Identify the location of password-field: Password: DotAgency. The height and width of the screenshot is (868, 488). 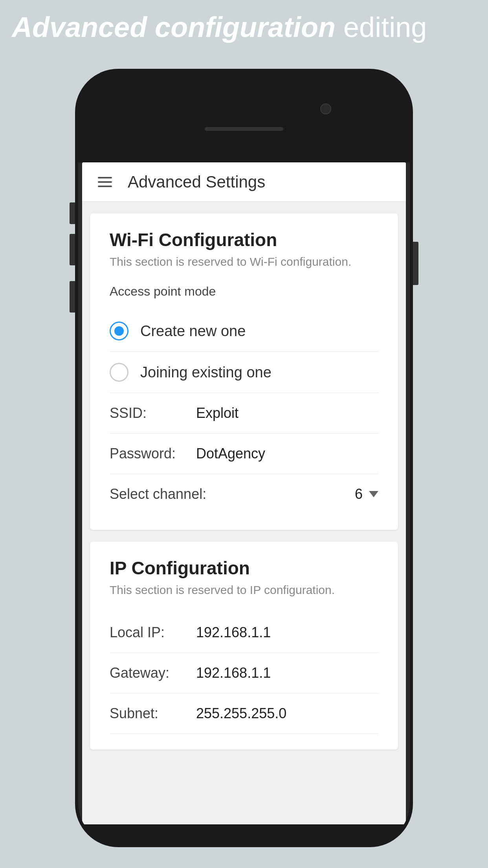
(244, 454).